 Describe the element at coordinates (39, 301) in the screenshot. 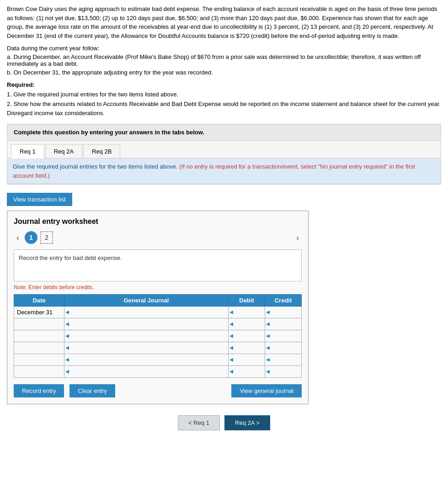

I see `col-date: Date` at that location.